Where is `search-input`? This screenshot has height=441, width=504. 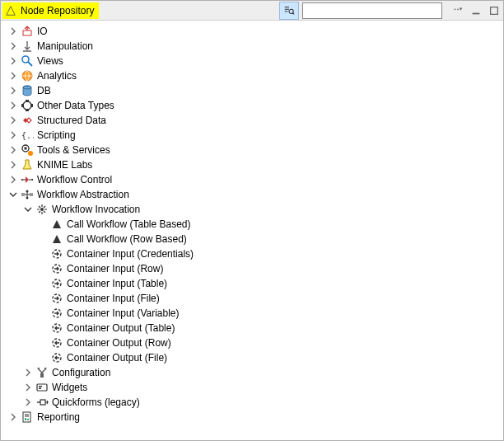 search-input is located at coordinates (372, 11).